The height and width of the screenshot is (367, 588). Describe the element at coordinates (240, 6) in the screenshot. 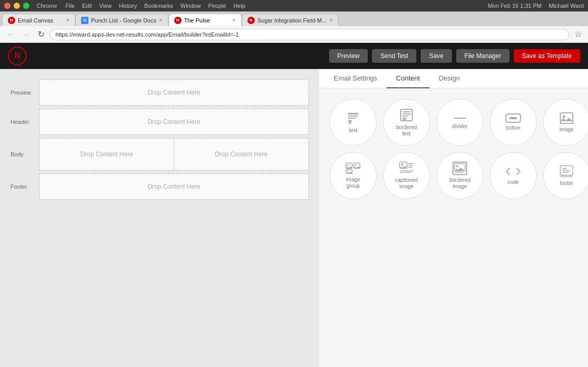

I see `menu-help: Help` at that location.